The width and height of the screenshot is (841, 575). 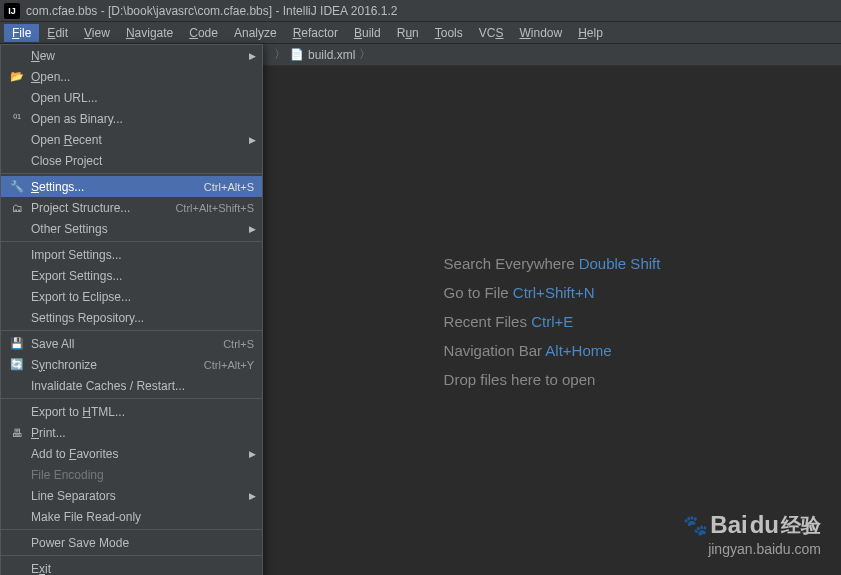 What do you see at coordinates (620, 264) in the screenshot?
I see `hint-key: Double Shift` at bounding box center [620, 264].